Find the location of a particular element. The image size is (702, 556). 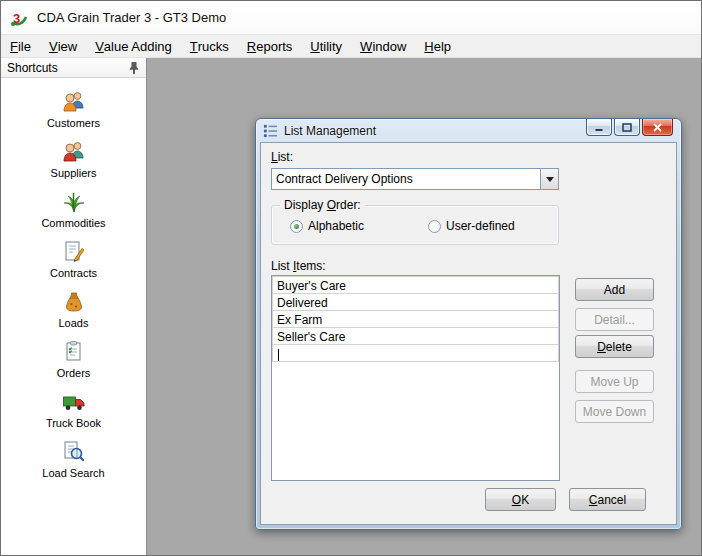

customers-icon is located at coordinates (74, 102).